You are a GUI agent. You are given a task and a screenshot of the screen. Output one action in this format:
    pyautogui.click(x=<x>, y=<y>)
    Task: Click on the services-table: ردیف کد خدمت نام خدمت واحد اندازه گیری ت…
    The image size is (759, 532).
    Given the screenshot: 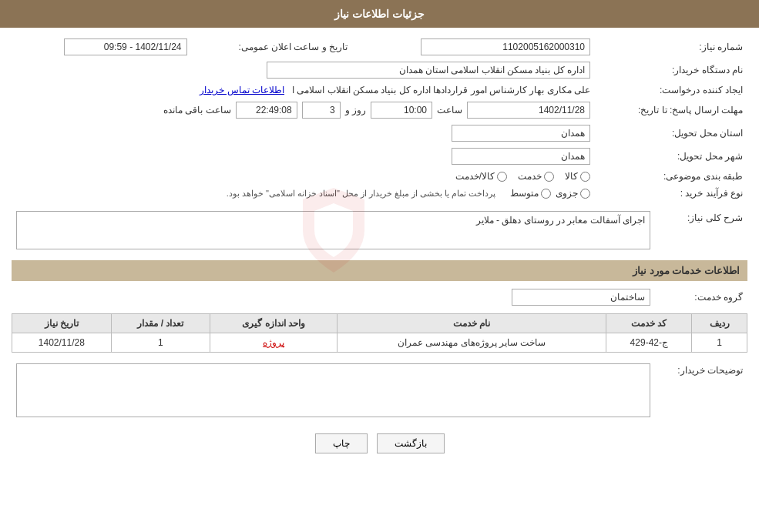 What is the action you would take?
    pyautogui.click(x=379, y=333)
    